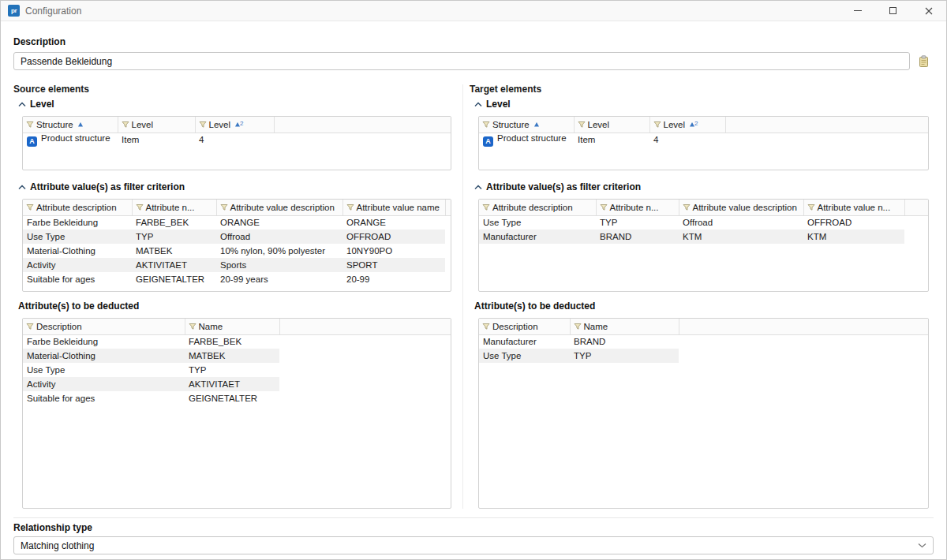 The image size is (947, 560). I want to click on table-row: ManufacturerBRANDKTMKTM, so click(704, 237).